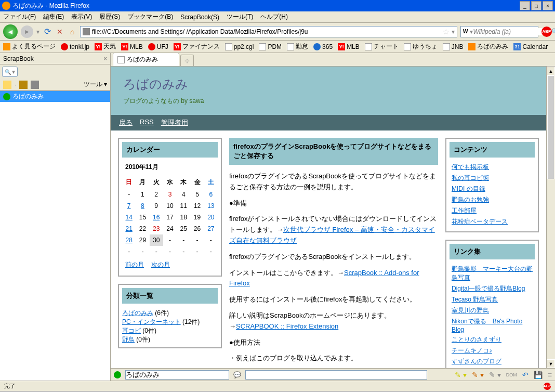 The height and width of the screenshot is (392, 555). What do you see at coordinates (240, 17) in the screenshot?
I see `menu-tools: ツール(T)` at bounding box center [240, 17].